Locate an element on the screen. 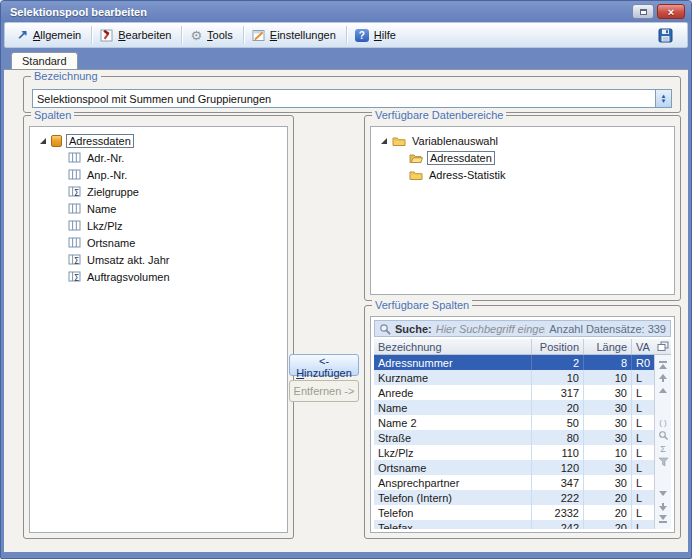  goto-first-icon is located at coordinates (664, 364).